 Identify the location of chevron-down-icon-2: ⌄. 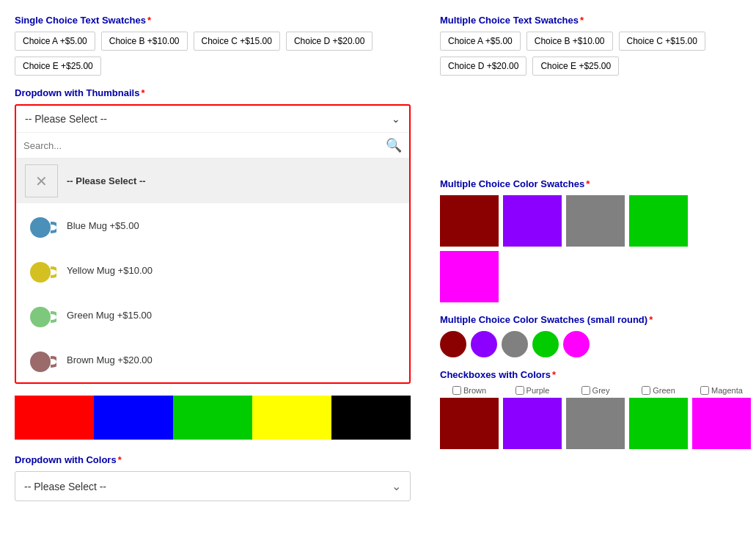
(396, 486).